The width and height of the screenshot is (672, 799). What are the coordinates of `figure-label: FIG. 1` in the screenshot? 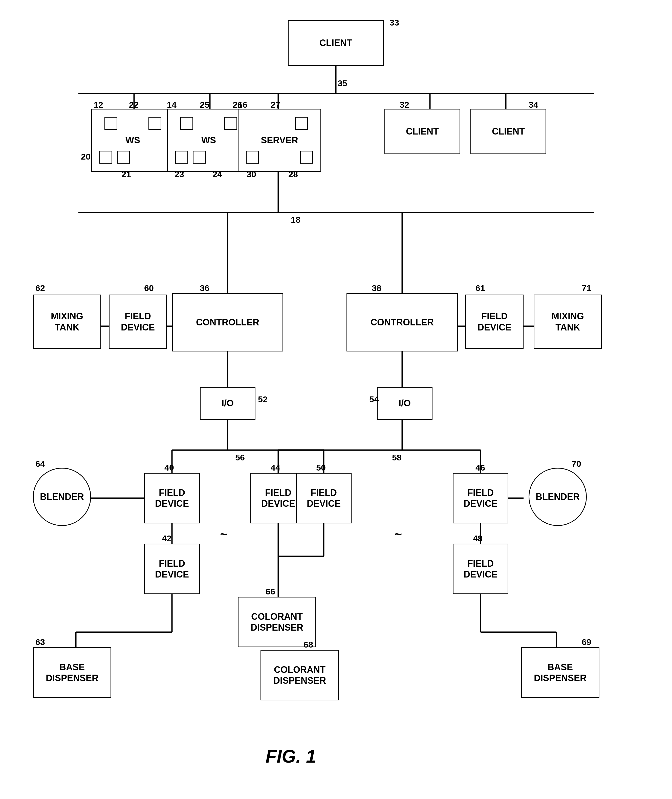 It's located at (291, 756).